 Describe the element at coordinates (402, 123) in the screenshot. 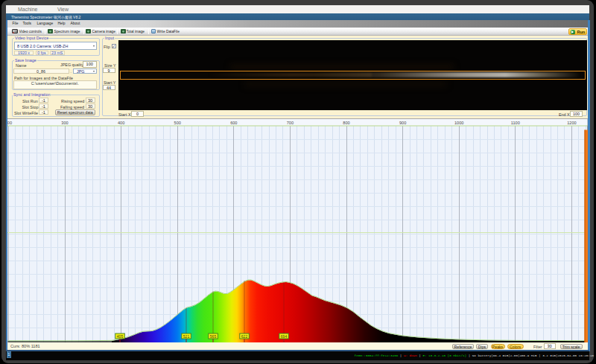

I see `svg-text: 900` at that location.